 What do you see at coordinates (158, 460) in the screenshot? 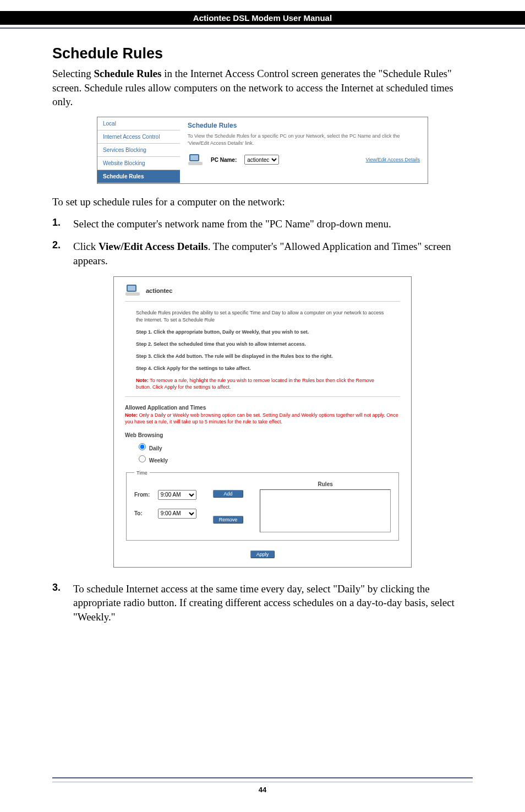
I see `weekly-label: Weekly` at bounding box center [158, 460].